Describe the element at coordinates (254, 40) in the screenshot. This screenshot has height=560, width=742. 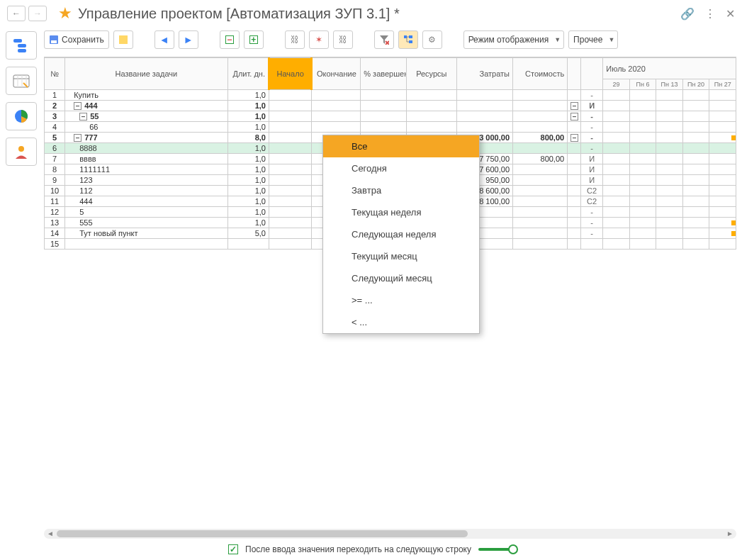
I see `plus-box-icon: +` at that location.